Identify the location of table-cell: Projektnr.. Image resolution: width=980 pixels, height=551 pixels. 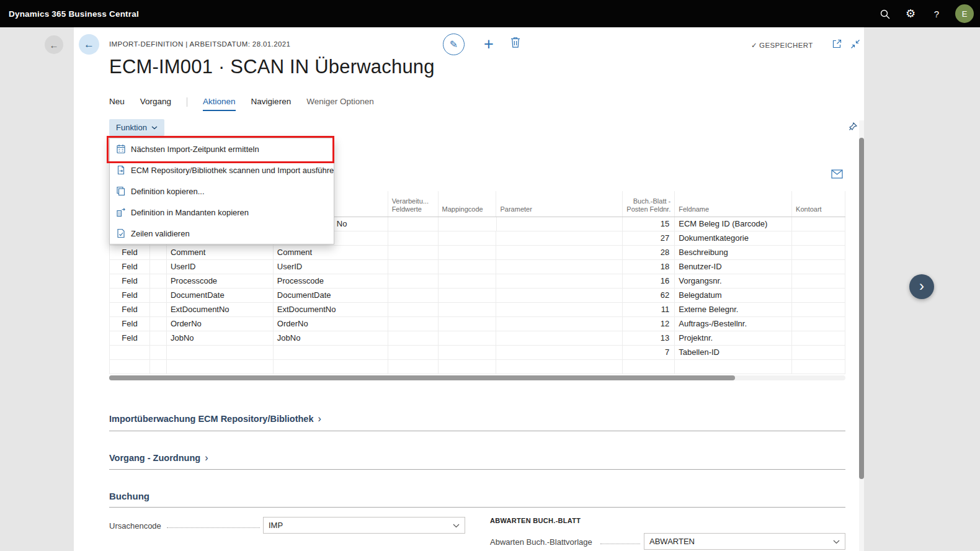
(733, 338).